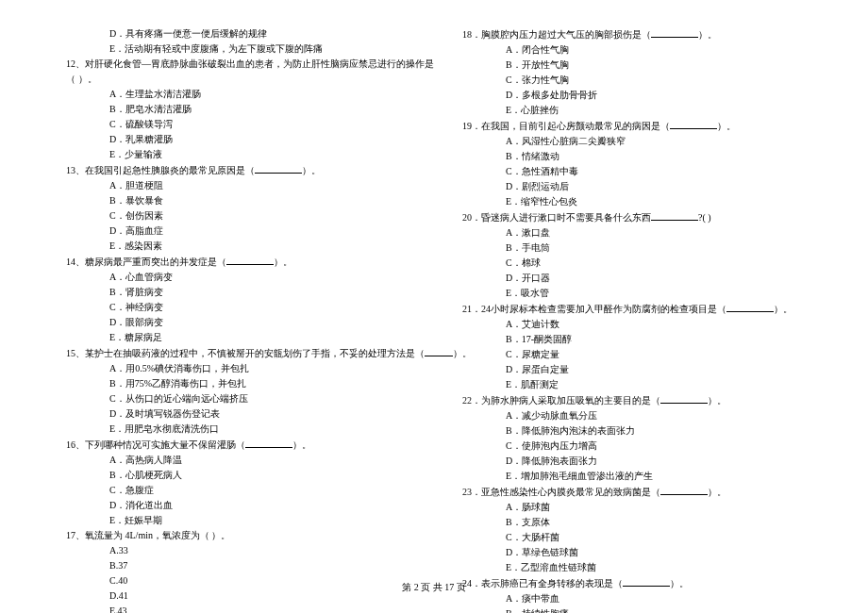  Describe the element at coordinates (236, 505) in the screenshot. I see `option: D．消化道出血` at that location.